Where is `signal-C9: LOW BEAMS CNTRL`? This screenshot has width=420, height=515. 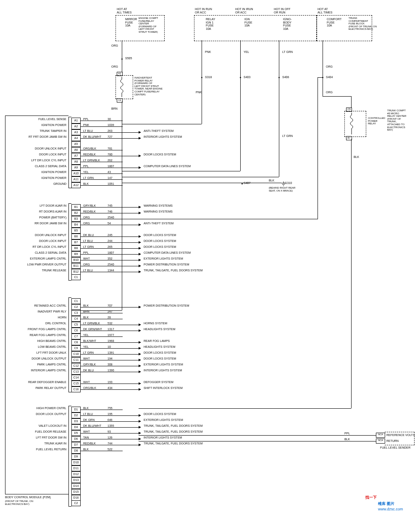 signal-C9: LOW BEAMS CNTRL is located at coordinates (37, 347).